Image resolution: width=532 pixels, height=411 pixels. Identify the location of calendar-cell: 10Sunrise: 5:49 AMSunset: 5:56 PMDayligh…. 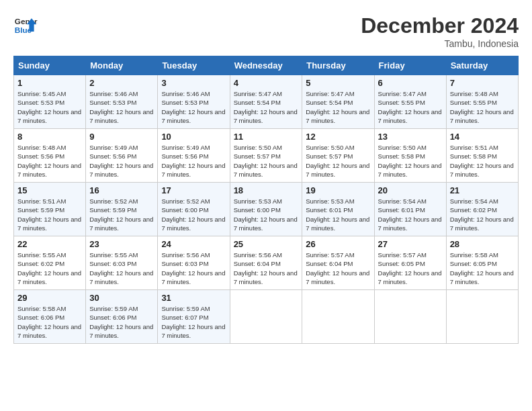
(193, 156).